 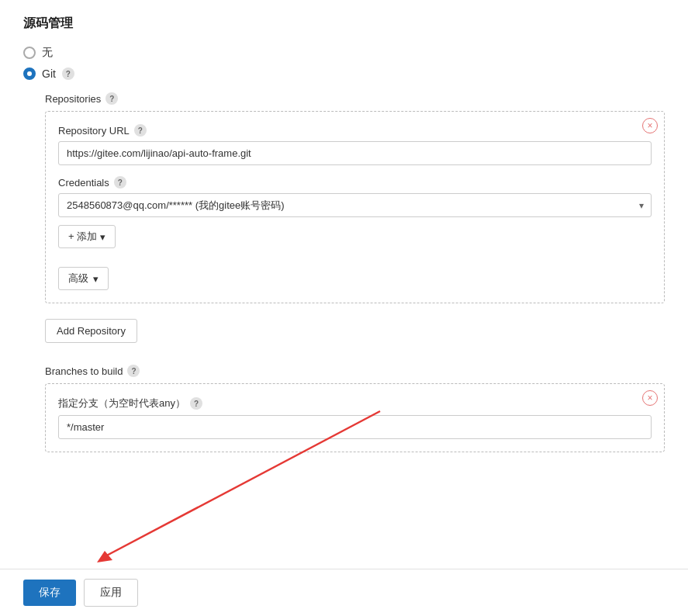 I want to click on credentials-help-icon: ?, so click(x=120, y=182).